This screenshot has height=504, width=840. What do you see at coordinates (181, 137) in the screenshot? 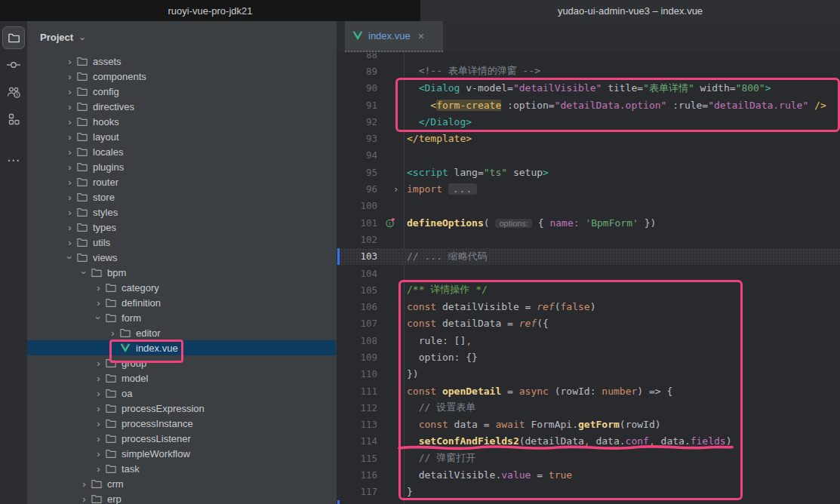
I see `tree-item-layout: ›layout` at bounding box center [181, 137].